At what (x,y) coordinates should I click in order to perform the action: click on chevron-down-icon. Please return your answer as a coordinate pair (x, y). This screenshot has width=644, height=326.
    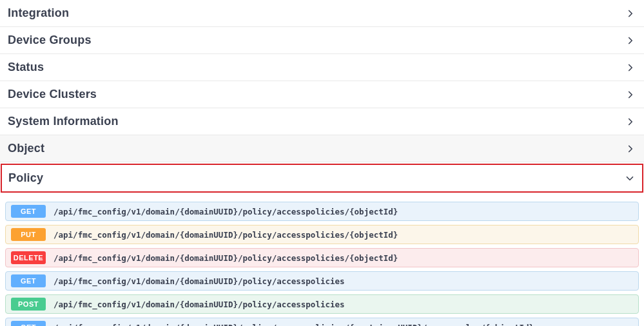
    Looking at the image, I should click on (630, 178).